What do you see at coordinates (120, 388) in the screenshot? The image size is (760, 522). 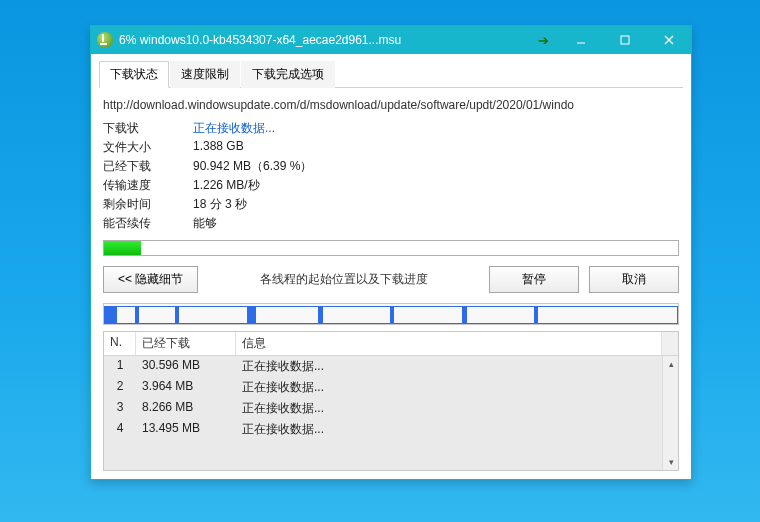 I see `cell-n: 2` at bounding box center [120, 388].